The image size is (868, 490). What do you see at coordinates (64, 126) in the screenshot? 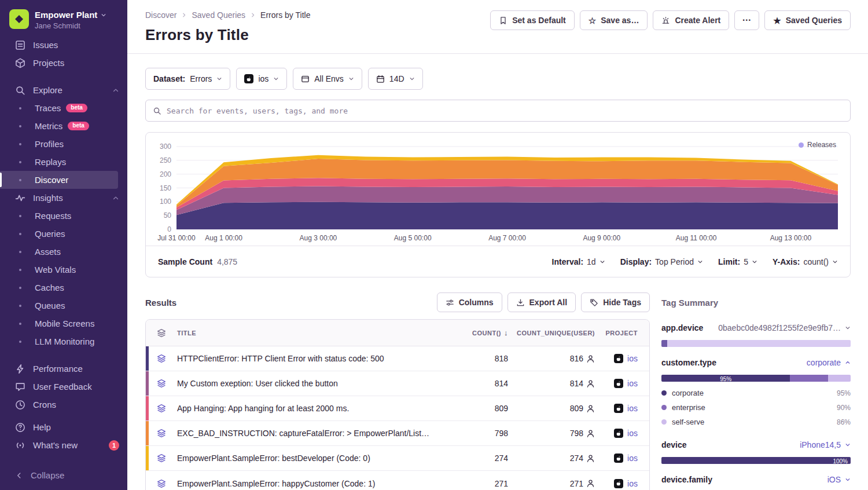
I see `sidebar-item-metrics: Metricsbeta` at bounding box center [64, 126].